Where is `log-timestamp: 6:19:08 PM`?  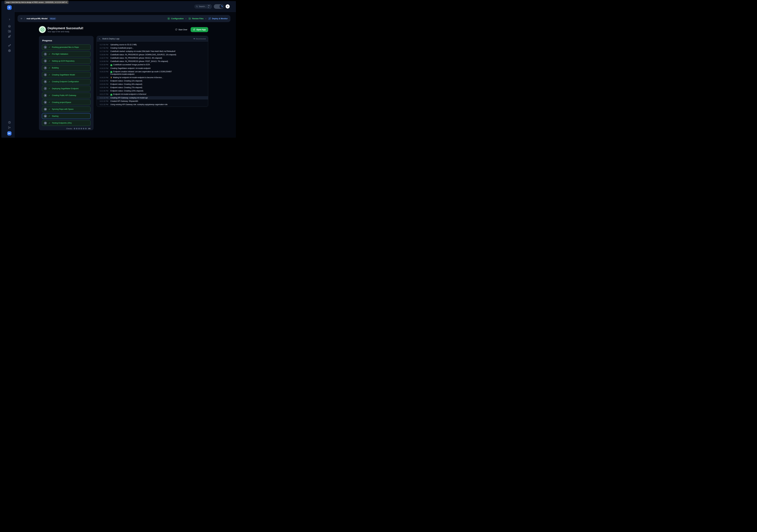
log-timestamp: 6:19:08 PM is located at coordinates (105, 61).